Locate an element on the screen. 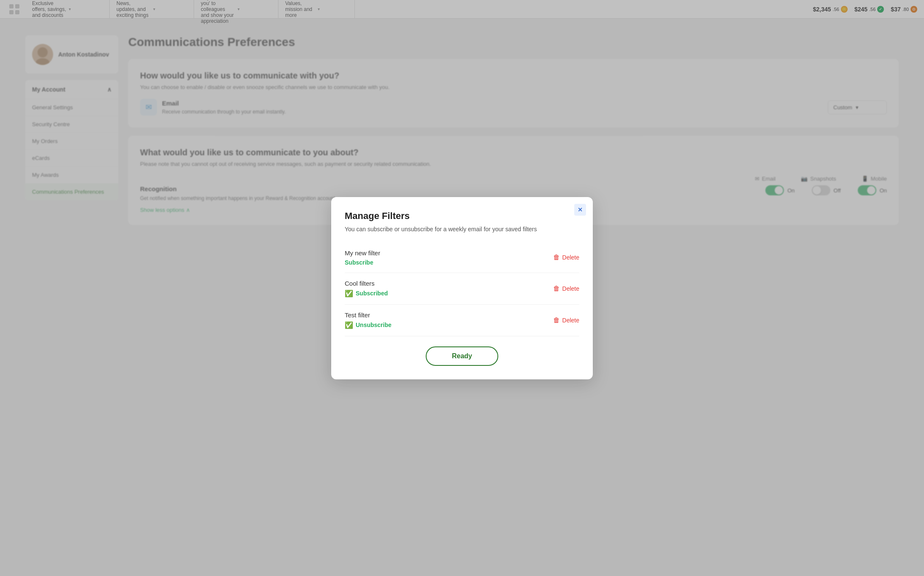 This screenshot has width=924, height=576. filter-item-cool-filters: Cool filters ✅ Subscribed 🗑 Delete is located at coordinates (462, 289).